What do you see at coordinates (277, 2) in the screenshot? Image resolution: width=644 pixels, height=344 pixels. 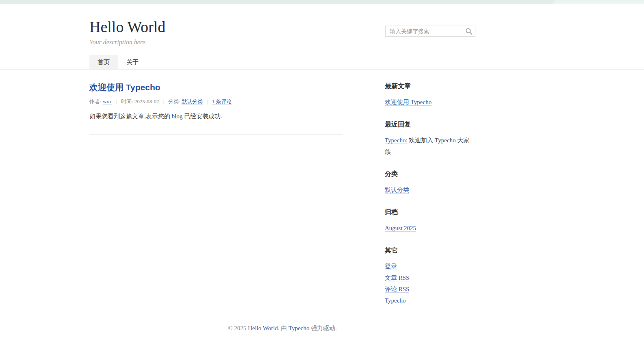 I see `browser-chrome-tab` at bounding box center [277, 2].